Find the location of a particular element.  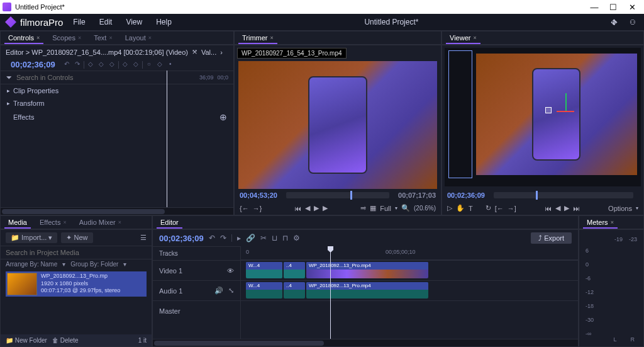

chevron-right-icon: › is located at coordinates (221, 52).